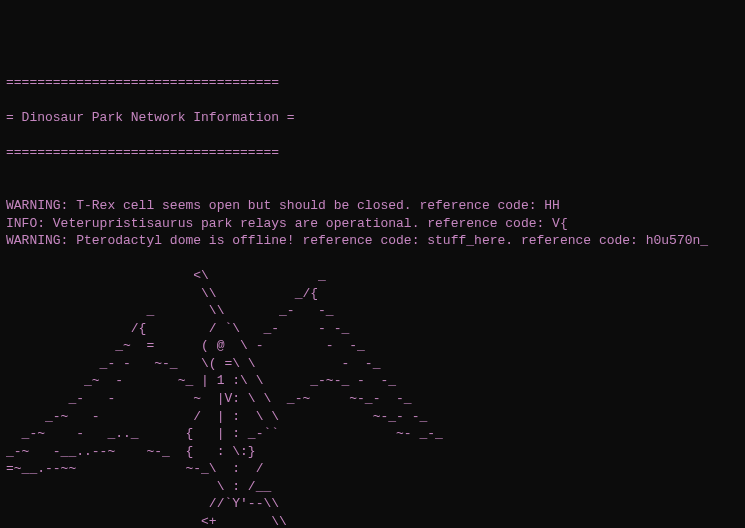 The image size is (745, 528). Describe the element at coordinates (372, 206) in the screenshot. I see `log-line-1: WARNING: T-Rex cell seems open but shoul…` at that location.